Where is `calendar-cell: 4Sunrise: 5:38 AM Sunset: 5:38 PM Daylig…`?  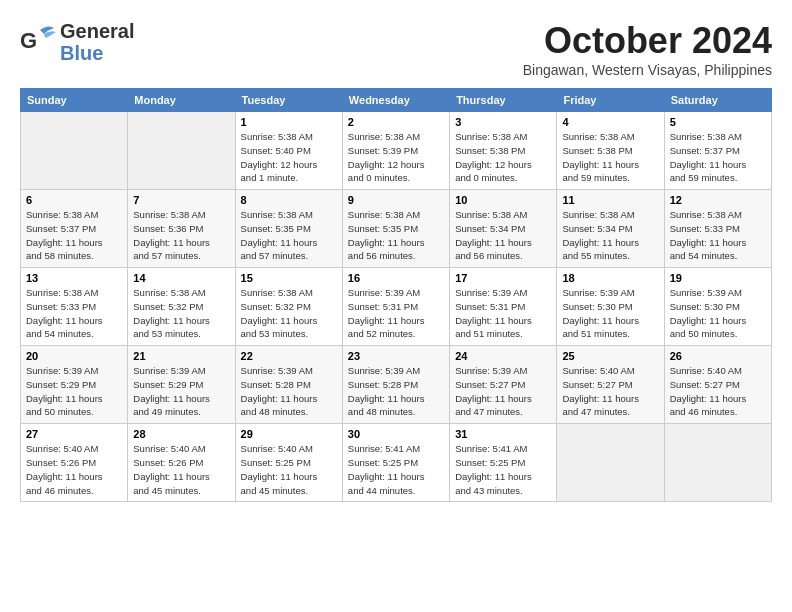 calendar-cell: 4Sunrise: 5:38 AM Sunset: 5:38 PM Daylig… is located at coordinates (610, 151).